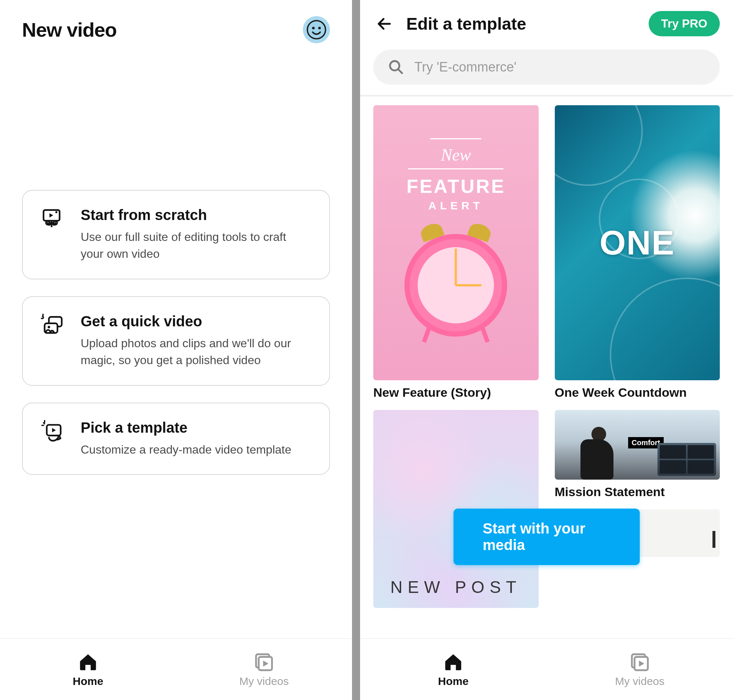  Describe the element at coordinates (522, 24) in the screenshot. I see `page-title: Edit a template` at that location.